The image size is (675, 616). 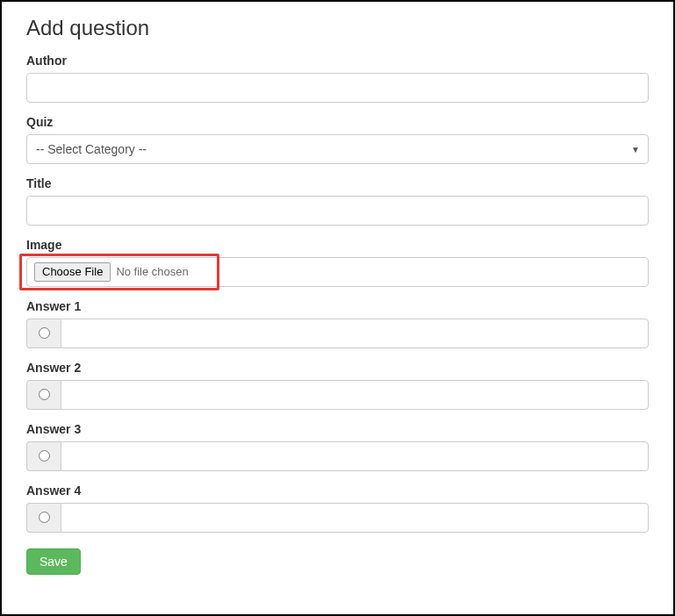 I want to click on answer-2-radio, so click(x=44, y=395).